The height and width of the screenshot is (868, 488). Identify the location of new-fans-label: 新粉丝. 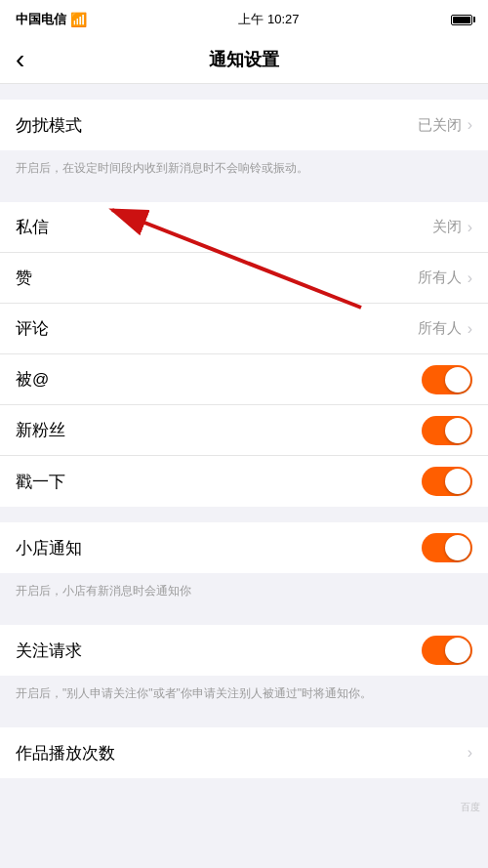
(41, 430).